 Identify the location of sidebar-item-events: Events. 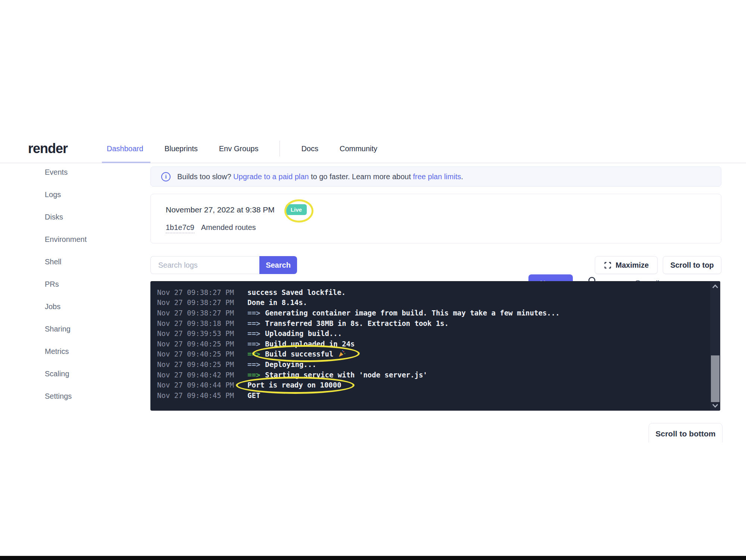
(66, 172).